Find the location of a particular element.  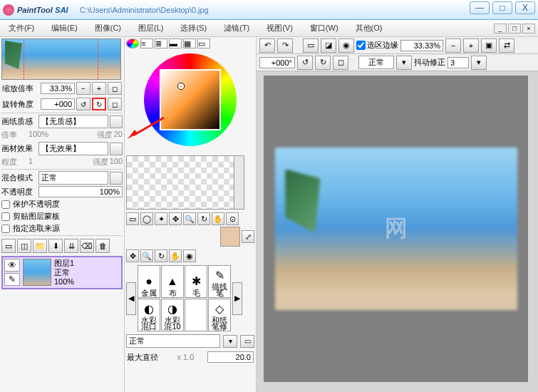

navigator-thumbnail is located at coordinates (61, 59).